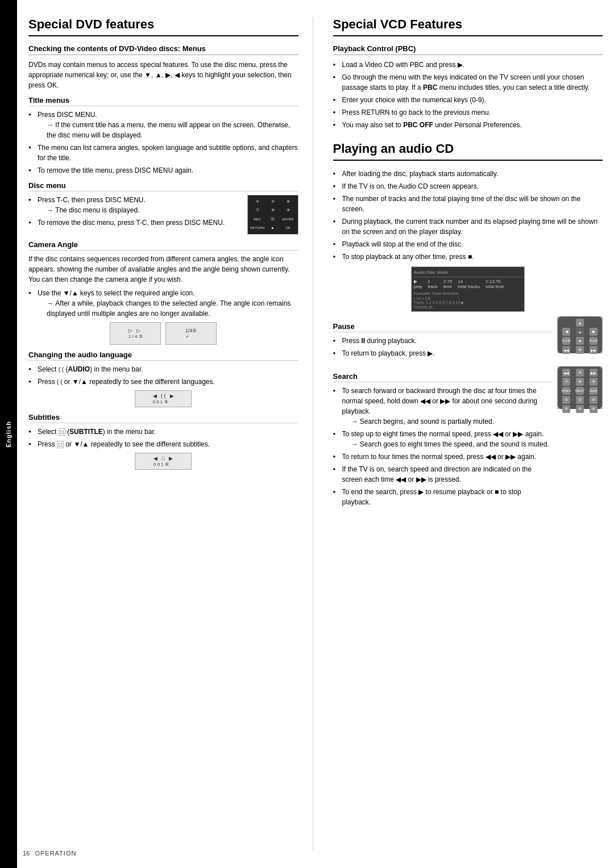  I want to click on remote-rew-btn: ◀◀, so click(566, 350).